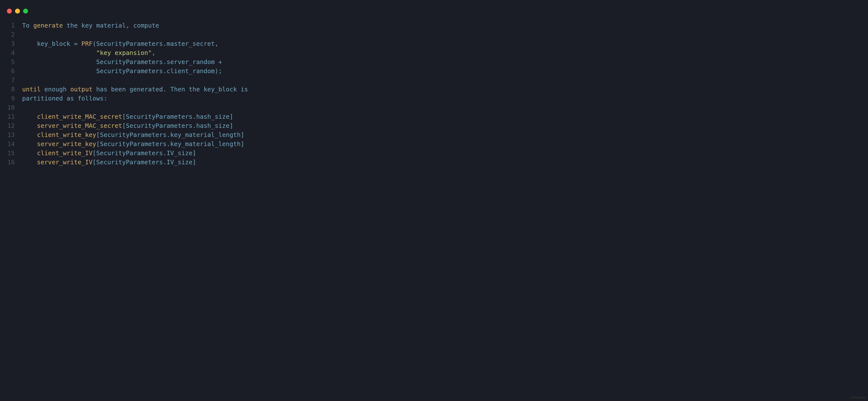  I want to click on line-number: 4, so click(7, 53).